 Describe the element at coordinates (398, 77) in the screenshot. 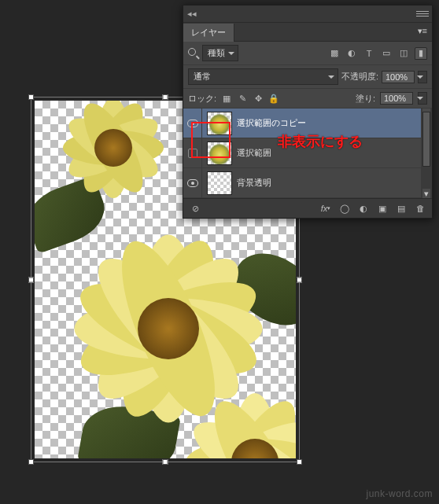

I see `opacity-input: 100%` at that location.